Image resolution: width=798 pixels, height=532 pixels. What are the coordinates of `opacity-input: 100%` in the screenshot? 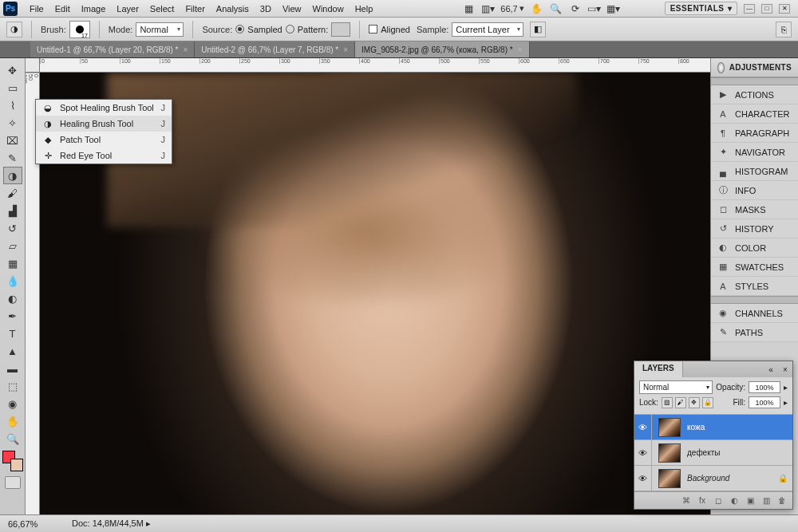 It's located at (764, 388).